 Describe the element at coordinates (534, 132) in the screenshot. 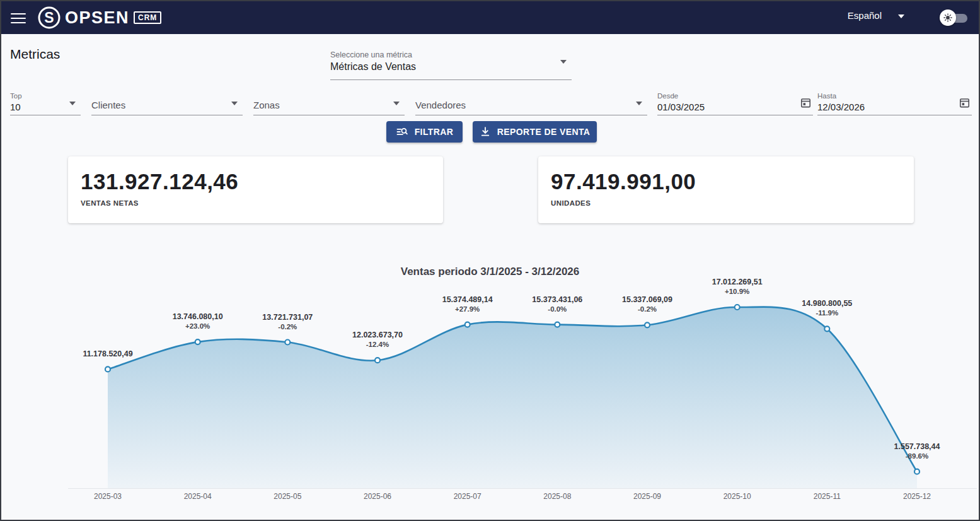

I see `reporte-de-venta-button: REPORTE DE VENTA` at that location.